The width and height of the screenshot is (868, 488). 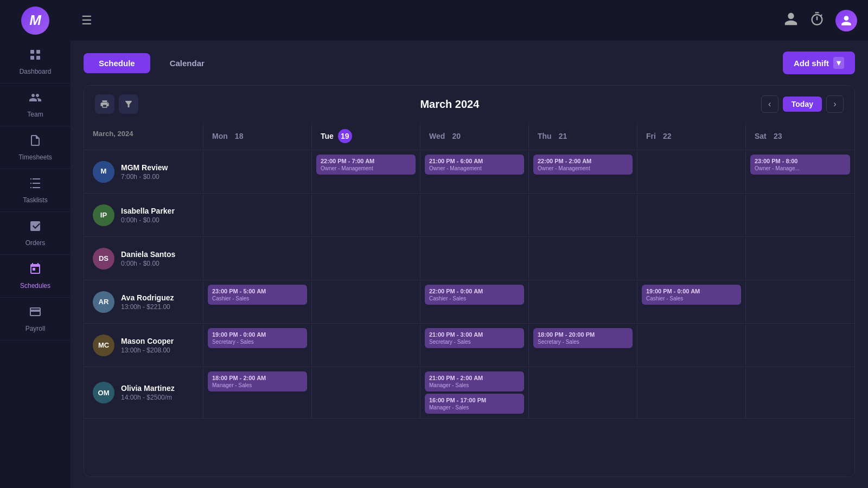 I want to click on avatar-ip: IP, so click(x=104, y=215).